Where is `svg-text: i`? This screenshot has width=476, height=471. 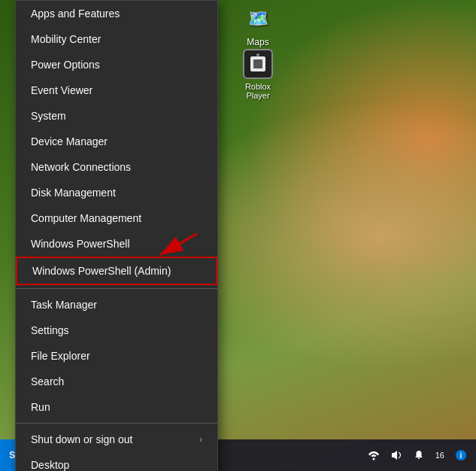
svg-text: i is located at coordinates (462, 456).